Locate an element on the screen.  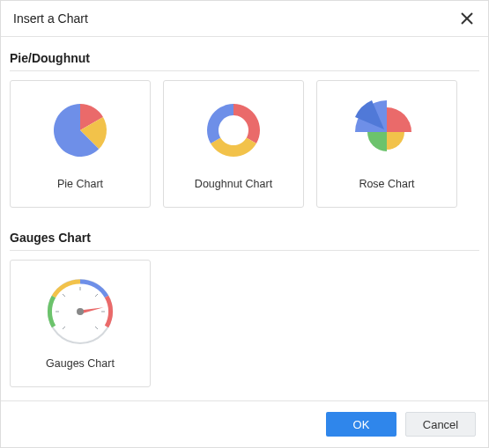
rose-chart-icon is located at coordinates (387, 130).